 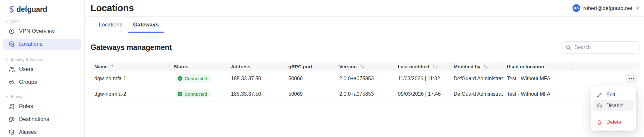 I want to click on pencil-icon, so click(x=599, y=95).